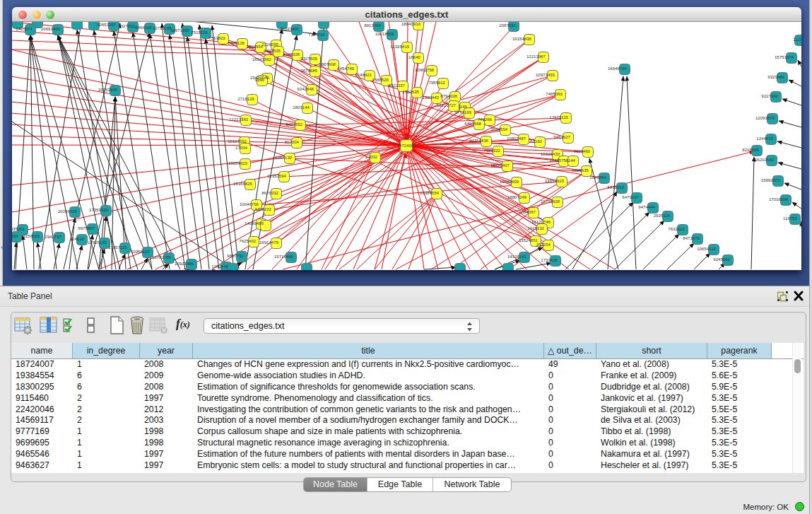  What do you see at coordinates (380, 79) in the screenshot?
I see `svg-text: 1588520` at bounding box center [380, 79].